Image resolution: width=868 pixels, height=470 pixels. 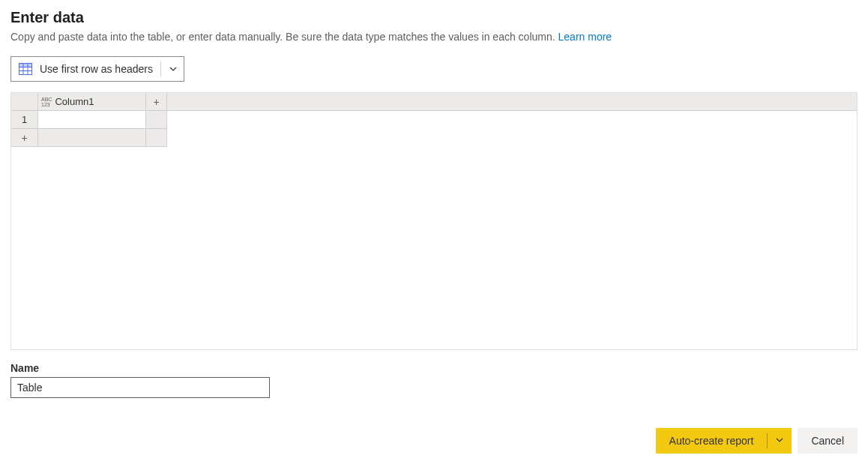 What do you see at coordinates (25, 138) in the screenshot?
I see `add-row-button: +` at bounding box center [25, 138].